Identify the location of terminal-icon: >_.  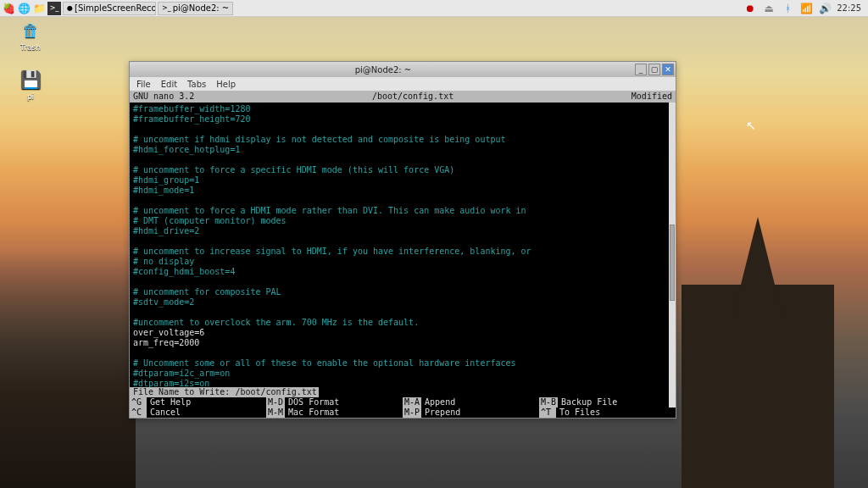
(54, 8).